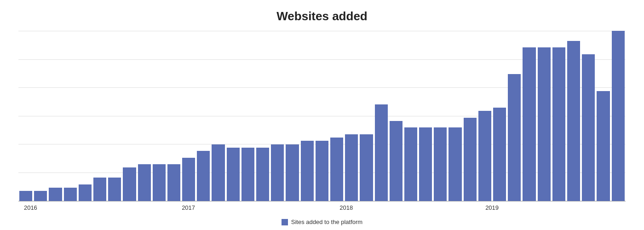 This screenshot has width=644, height=230. What do you see at coordinates (492, 208) in the screenshot?
I see `x-axis-label: 2019` at bounding box center [492, 208].